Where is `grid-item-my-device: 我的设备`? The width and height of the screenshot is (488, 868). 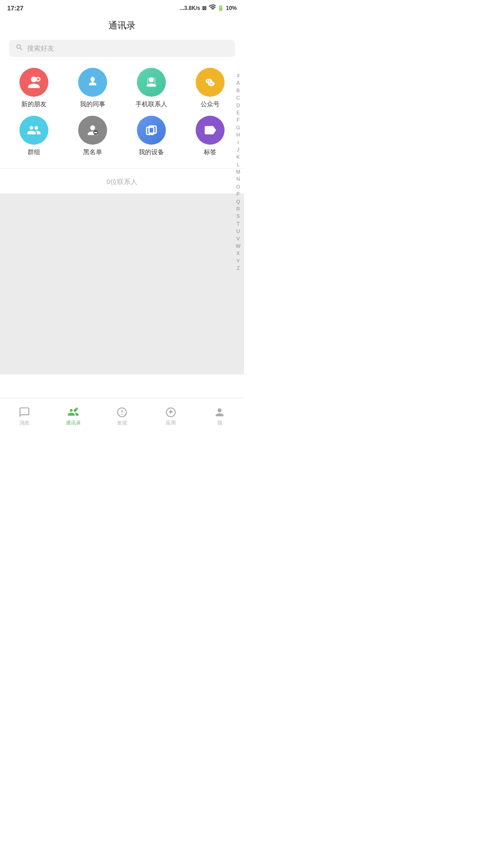
grid-item-my-device: 我的设备 is located at coordinates (151, 136).